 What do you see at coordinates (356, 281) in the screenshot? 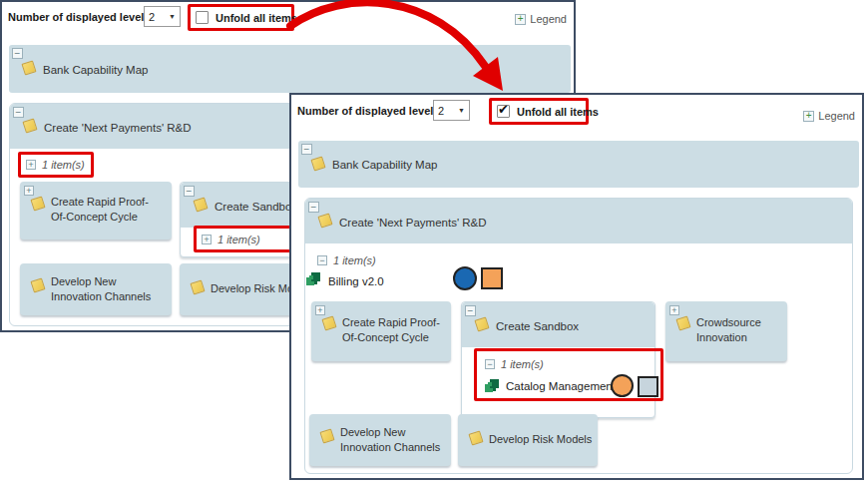
I see `item-label-billing: Billing v2.0` at bounding box center [356, 281].